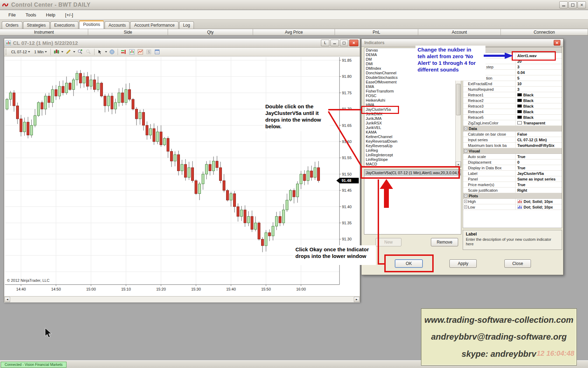 The height and width of the screenshot is (368, 588). What do you see at coordinates (21, 52) in the screenshot?
I see `instrument-selector: CL 07-12` at bounding box center [21, 52].